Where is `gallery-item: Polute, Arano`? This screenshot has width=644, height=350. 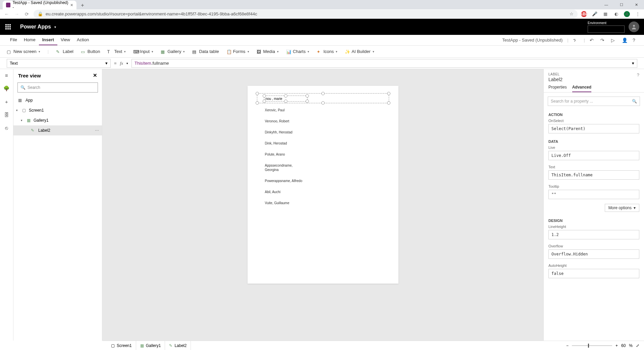
gallery-item: Polute, Arano is located at coordinates (323, 154).